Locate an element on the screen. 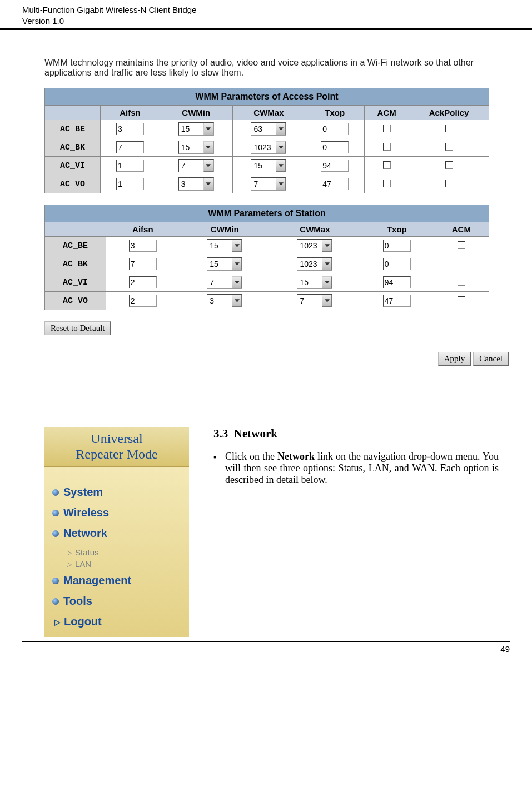 The height and width of the screenshot is (791, 532). wmm-station-table: WMM Parameters of Station Aifsn CWMin CW… is located at coordinates (267, 257).